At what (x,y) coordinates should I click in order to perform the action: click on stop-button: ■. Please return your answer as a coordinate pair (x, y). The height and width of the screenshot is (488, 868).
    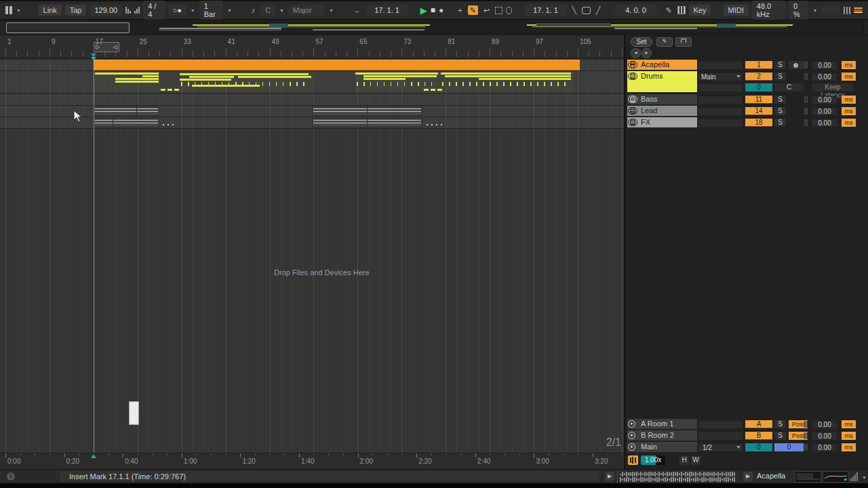
    Looking at the image, I should click on (433, 10).